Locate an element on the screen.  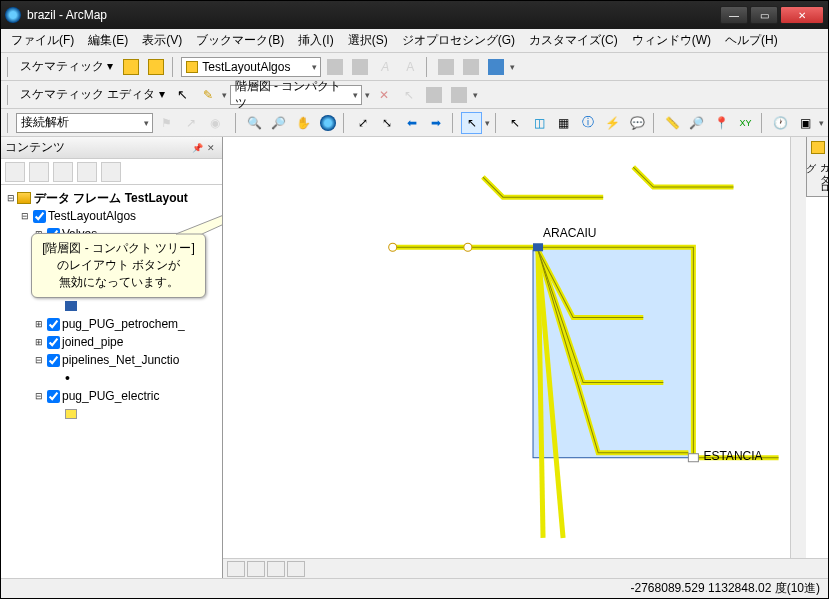
layout-align-icon is located at coordinates (459, 95).